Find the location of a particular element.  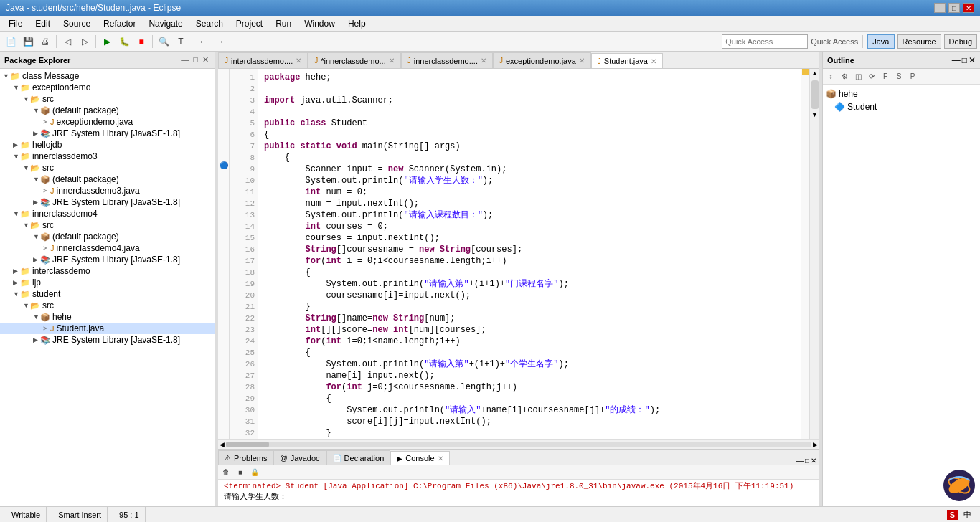

bottom-close-icon: ✕ is located at coordinates (814, 460).